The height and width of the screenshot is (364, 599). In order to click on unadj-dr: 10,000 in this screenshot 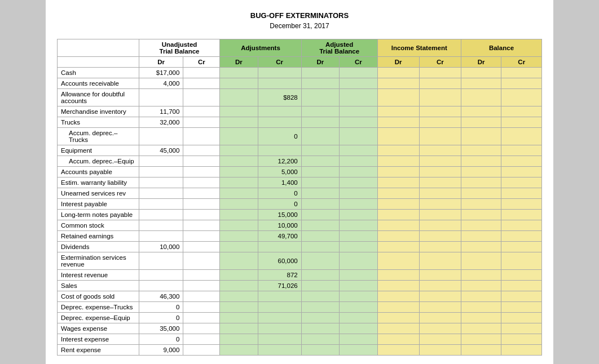, I will do `click(161, 247)`.